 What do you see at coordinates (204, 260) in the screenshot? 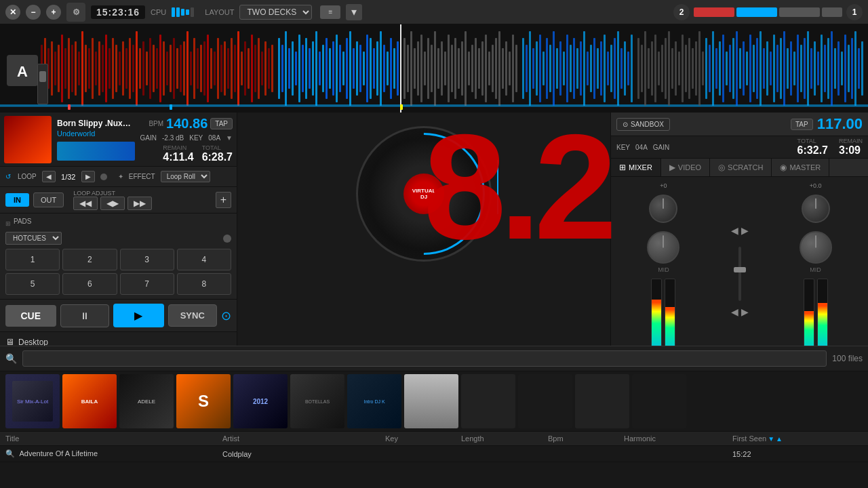
I see `pad-4: 4` at bounding box center [204, 260].